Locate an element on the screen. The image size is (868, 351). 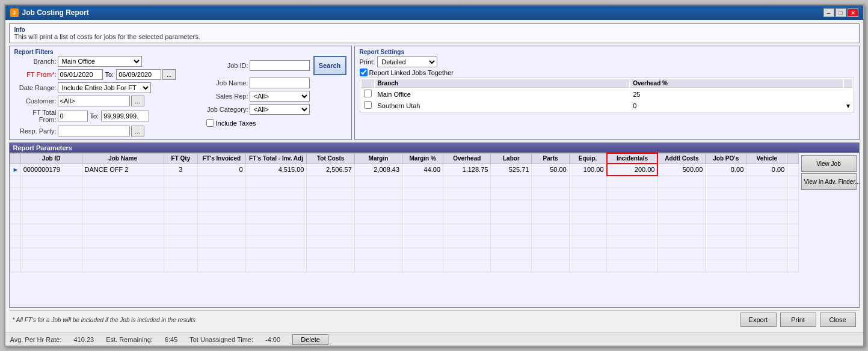
ft-from-input: 06/01/2020 is located at coordinates (81, 75).